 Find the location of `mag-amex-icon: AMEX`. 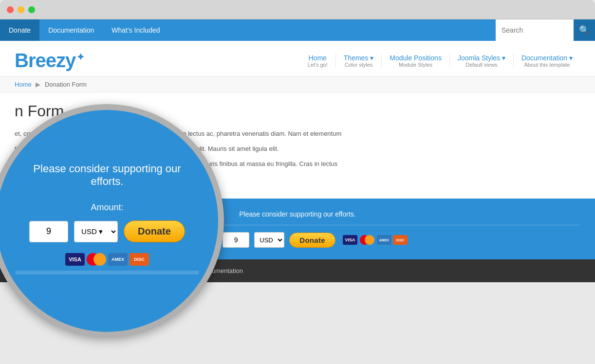

mag-amex-icon: AMEX is located at coordinates (118, 259).